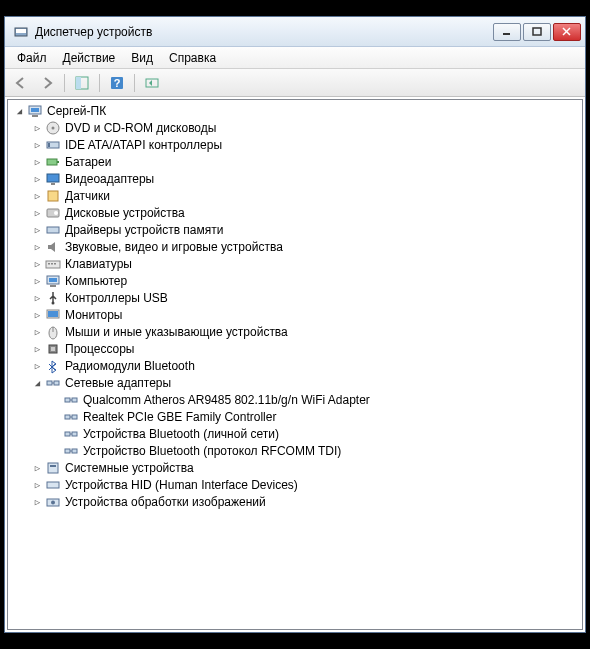 Image resolution: width=590 pixels, height=649 pixels. What do you see at coordinates (295, 366) in the screenshot?
I see `tree-category-node: ▷ Радиомодули Bluetooth` at bounding box center [295, 366].